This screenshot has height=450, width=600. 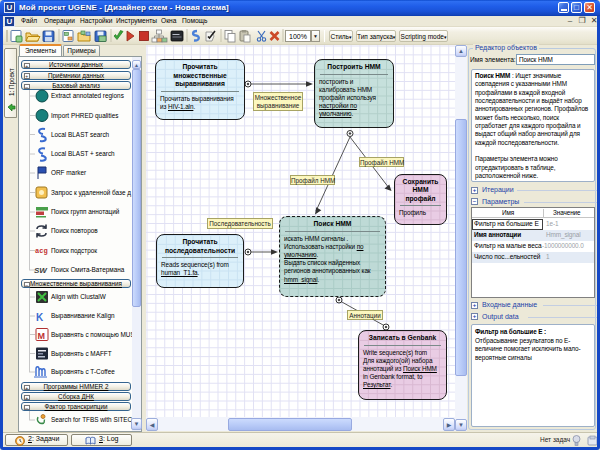 I want to click on svg-text: SW, so click(x=41, y=270).